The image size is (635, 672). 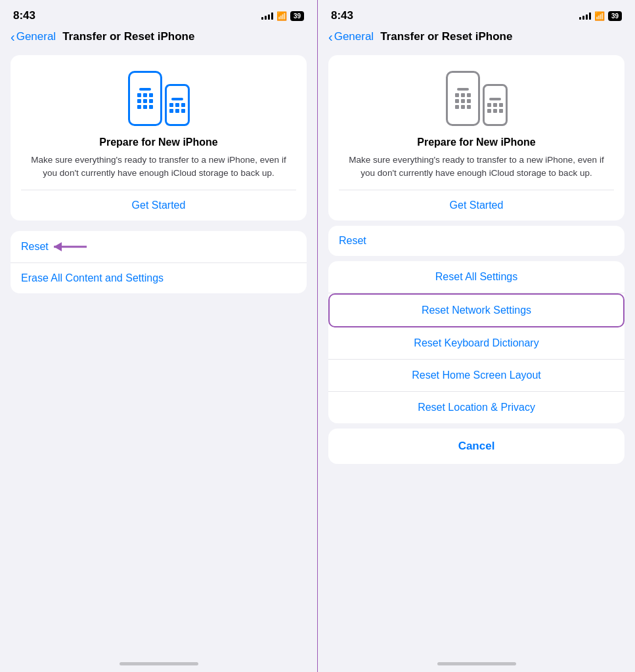 I want to click on battery-left: 39, so click(x=297, y=16).